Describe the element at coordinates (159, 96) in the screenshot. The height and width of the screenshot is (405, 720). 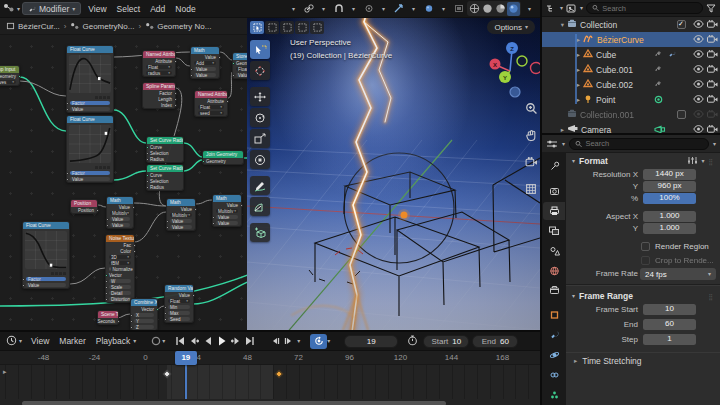
I see `node-spline-parameter: Spline ParameterFactorLengthIndex` at that location.